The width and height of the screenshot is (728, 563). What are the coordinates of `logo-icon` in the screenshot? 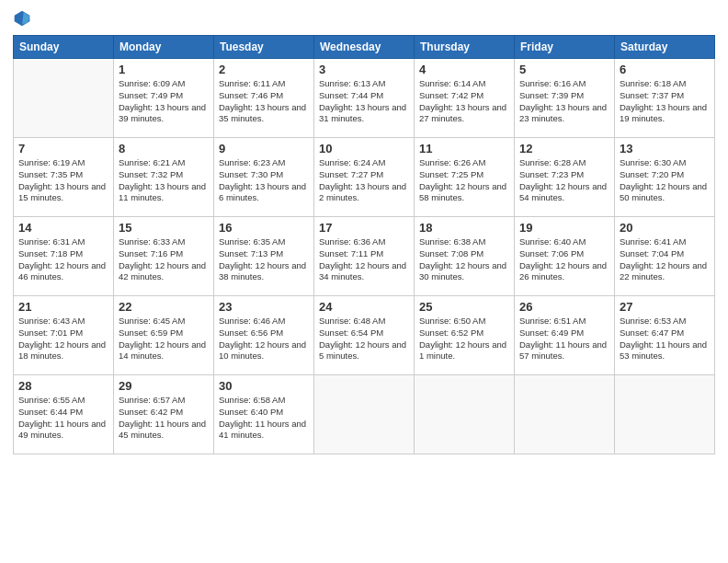 It's located at (22, 18).